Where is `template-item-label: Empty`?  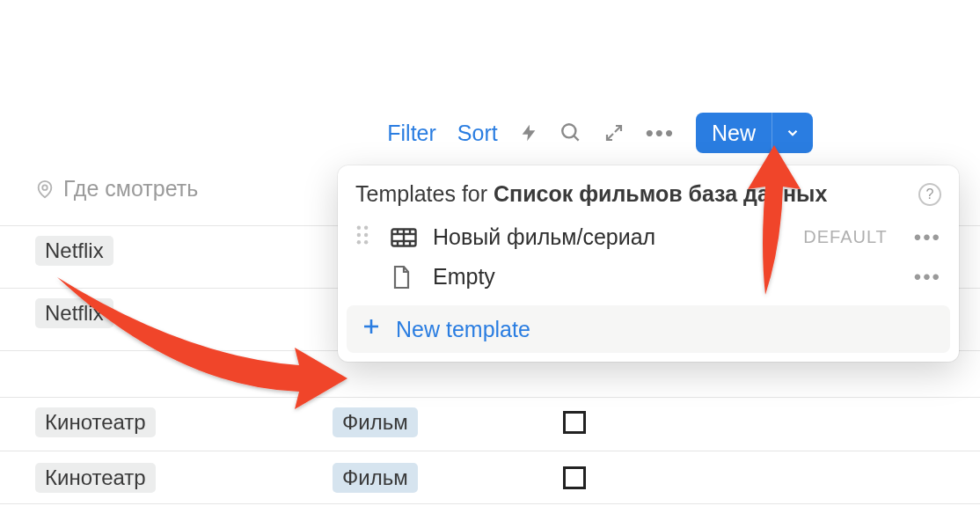
template-item-label: Empty is located at coordinates (464, 276).